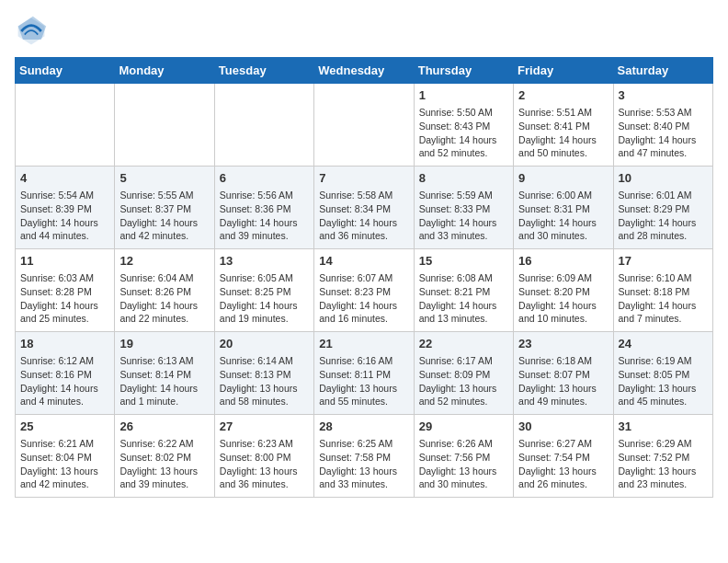 This screenshot has height=563, width=728. What do you see at coordinates (165, 291) in the screenshot?
I see `calendar-cell: 12Sunrise: 6:04 AM Sunset: 8:26 PM Dayli…` at bounding box center [165, 291].